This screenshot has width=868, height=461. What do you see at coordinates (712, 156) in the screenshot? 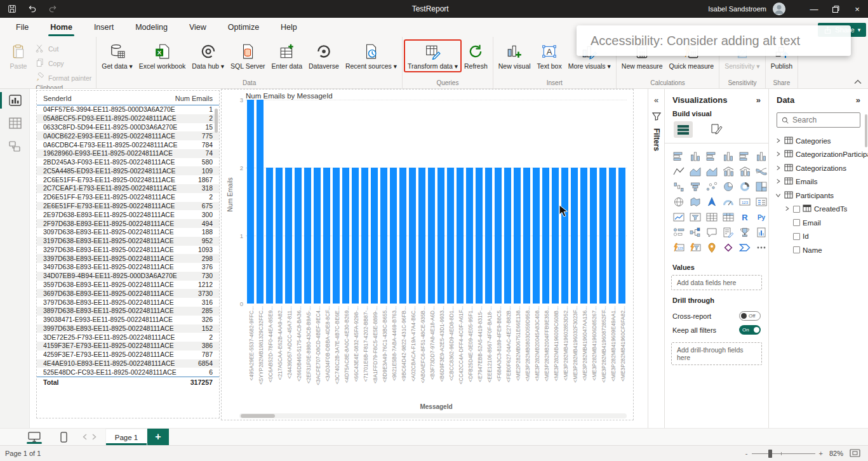
I see `clustered-bar-chart-icon` at bounding box center [712, 156].